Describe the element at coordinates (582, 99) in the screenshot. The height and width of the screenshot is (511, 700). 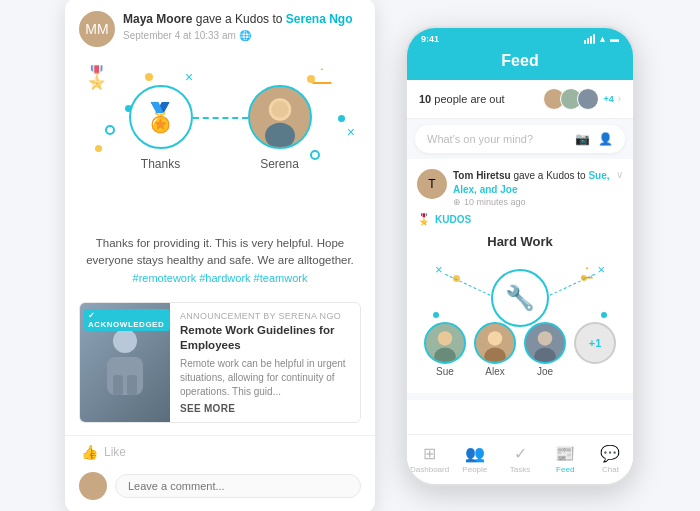
I see `people-avatars-row: +4 ›` at that location.